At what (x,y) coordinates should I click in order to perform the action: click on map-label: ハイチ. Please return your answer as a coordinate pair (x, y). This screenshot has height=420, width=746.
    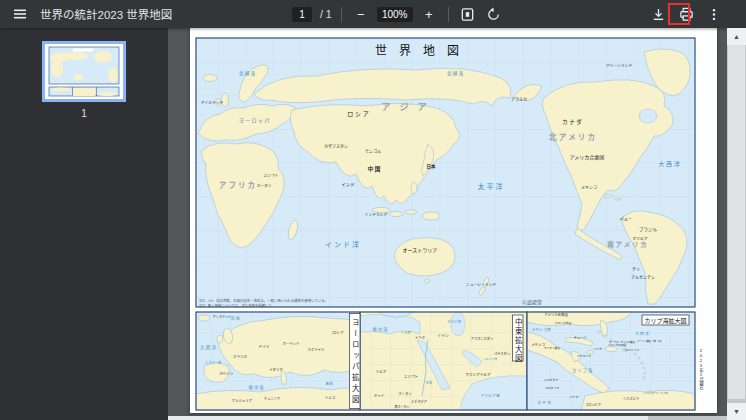
    Looking at the image, I should click on (598, 349).